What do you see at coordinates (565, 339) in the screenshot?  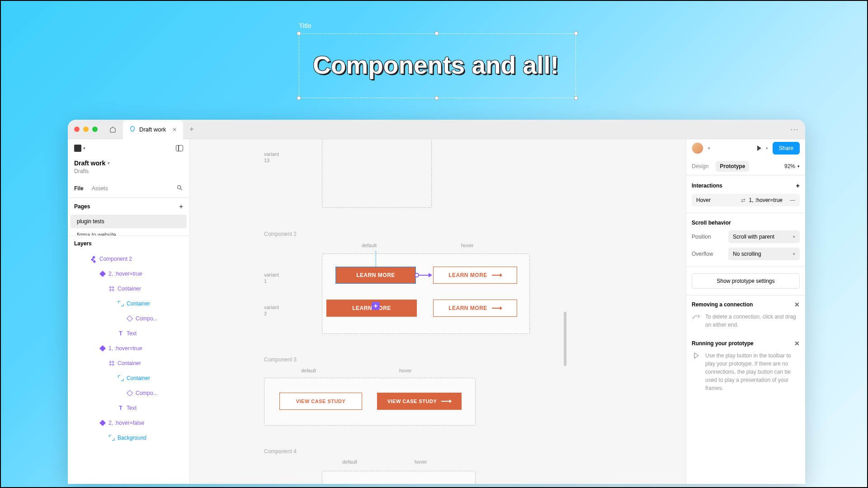 I see `canvas-scrollbar` at bounding box center [565, 339].